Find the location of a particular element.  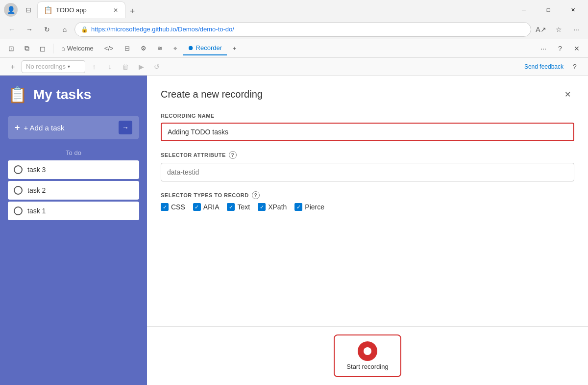

tabs: 📋 TODO app ✕ + is located at coordinates (275, 10).